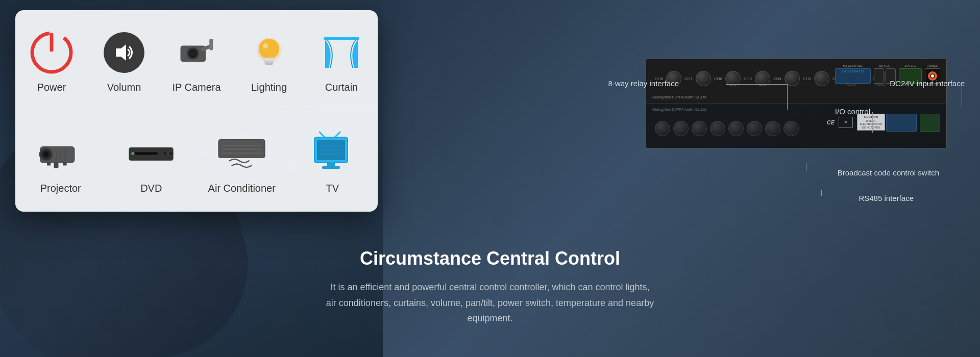 The width and height of the screenshot is (980, 357). Describe the element at coordinates (269, 60) in the screenshot. I see `panel-item-lighting: Lighting` at that location.